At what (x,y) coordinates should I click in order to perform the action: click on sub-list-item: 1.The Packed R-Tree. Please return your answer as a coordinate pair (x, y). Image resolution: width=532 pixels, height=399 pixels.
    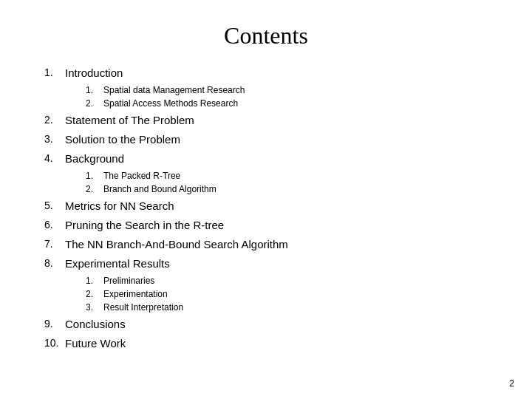
    Looking at the image, I should click on (287, 176).